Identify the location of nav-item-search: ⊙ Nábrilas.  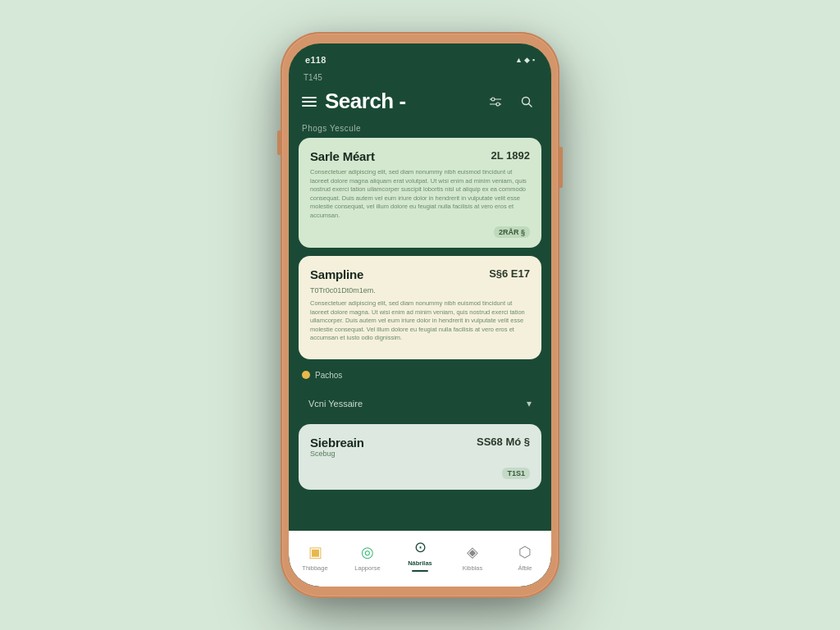
(420, 555).